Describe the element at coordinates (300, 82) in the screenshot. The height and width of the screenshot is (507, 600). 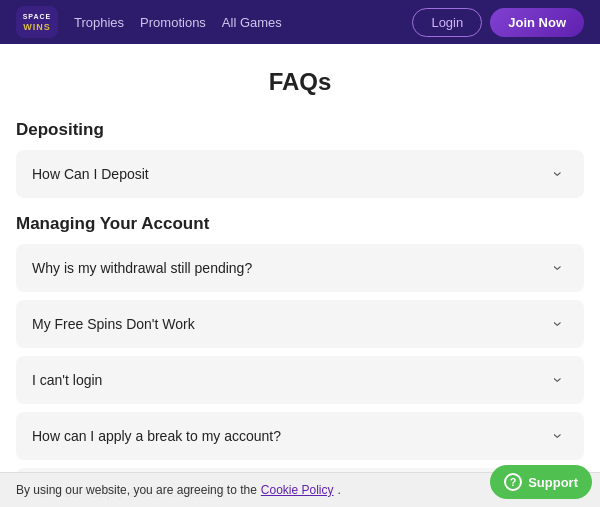
I see `page-title: FAQs` at that location.